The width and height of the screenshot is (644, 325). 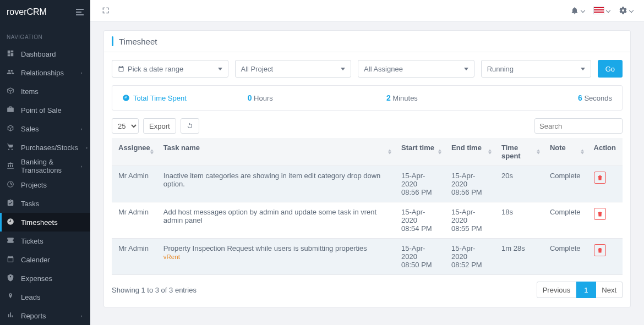 I want to click on column-time-spent: Time spent, so click(x=519, y=152).